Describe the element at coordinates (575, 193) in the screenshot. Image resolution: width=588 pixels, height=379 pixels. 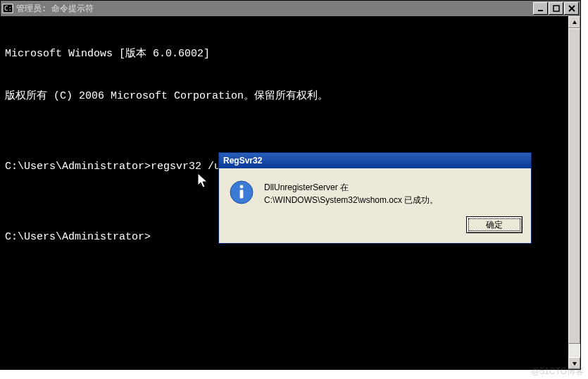
I see `scroll-track` at that location.